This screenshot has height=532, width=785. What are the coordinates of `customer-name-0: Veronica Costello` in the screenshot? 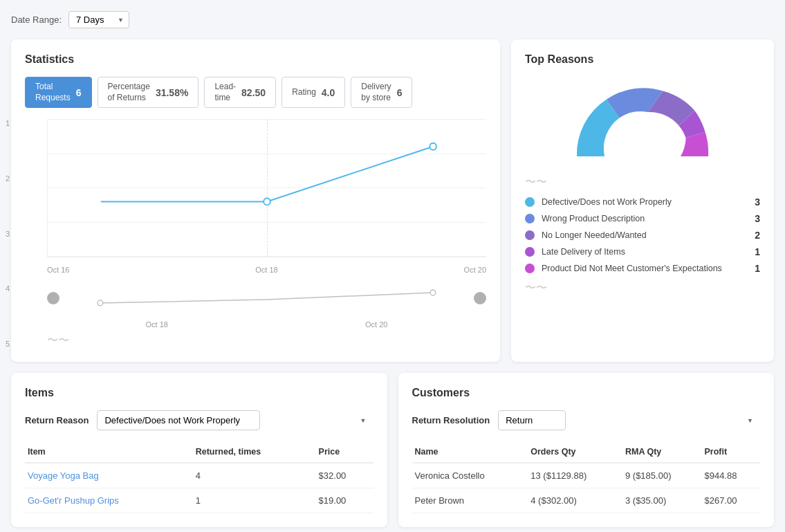 It's located at (470, 476).